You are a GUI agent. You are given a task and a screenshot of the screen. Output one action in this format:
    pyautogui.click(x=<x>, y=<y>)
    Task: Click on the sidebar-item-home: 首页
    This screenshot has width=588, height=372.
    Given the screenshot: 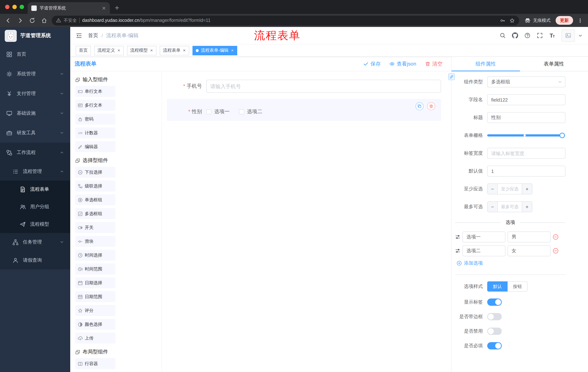 What is the action you would take?
    pyautogui.click(x=35, y=54)
    